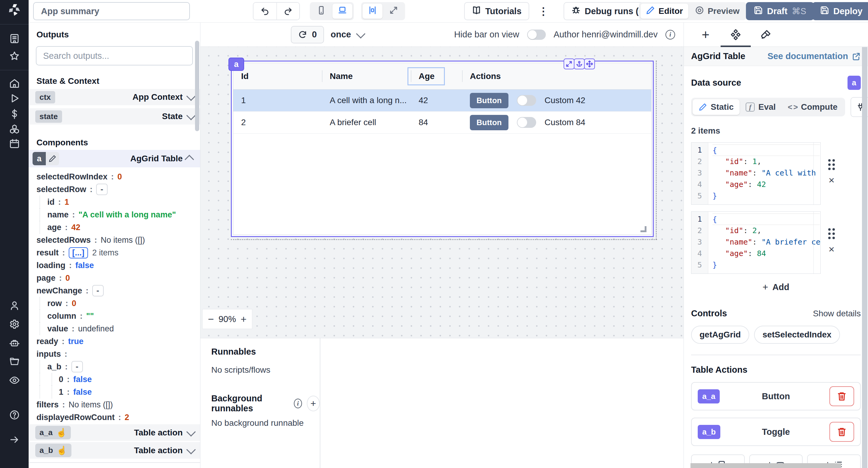 The height and width of the screenshot is (468, 868). Describe the element at coordinates (244, 319) in the screenshot. I see `zoom-in-button: +` at that location.